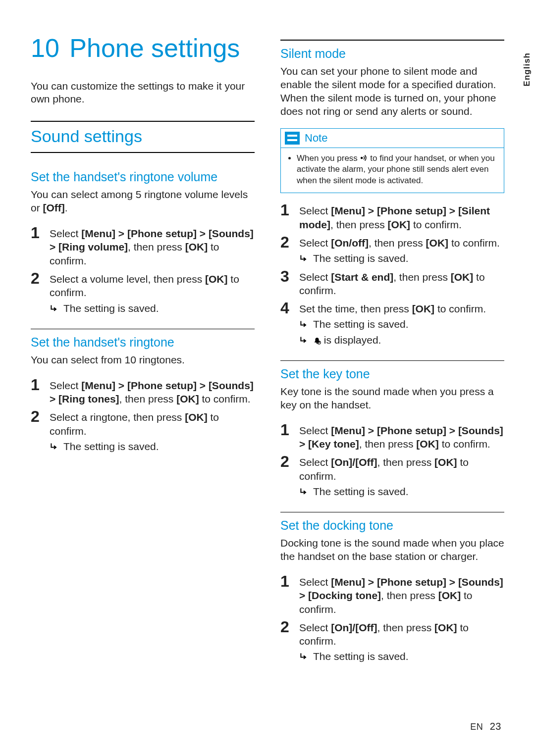 Image resolution: width=535 pixels, height=756 pixels. Describe the element at coordinates (397, 170) in the screenshot. I see `note-item: When you press to find your handset, or …` at that location.